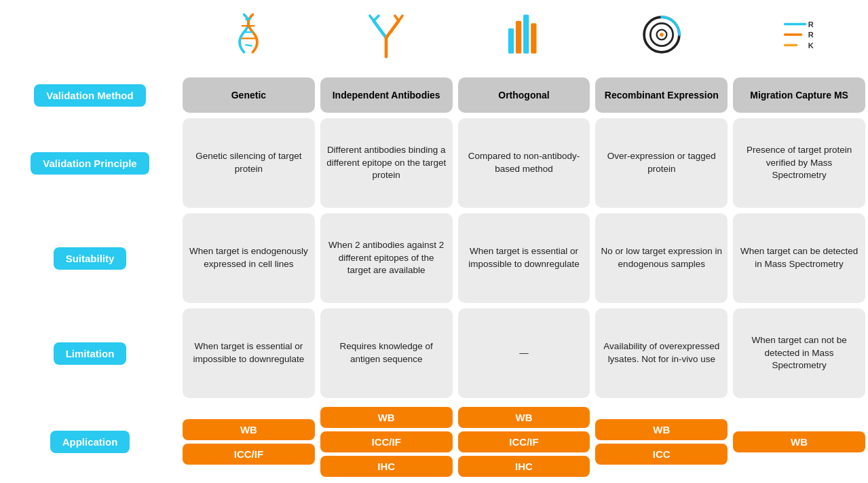 The image size is (868, 483). Describe the element at coordinates (248, 258) in the screenshot. I see `suitability-cell-genetic: When target is endogenously expressed in…` at that location.